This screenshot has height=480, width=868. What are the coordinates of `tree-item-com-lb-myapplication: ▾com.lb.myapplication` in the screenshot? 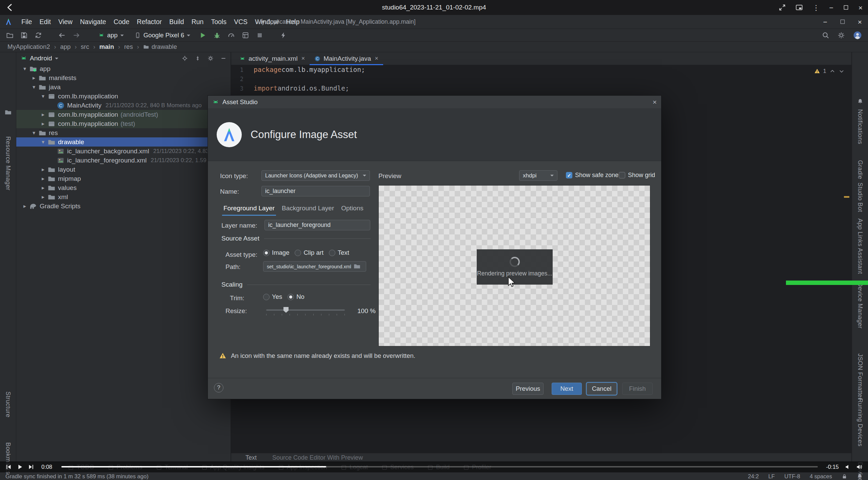 It's located at (123, 96).